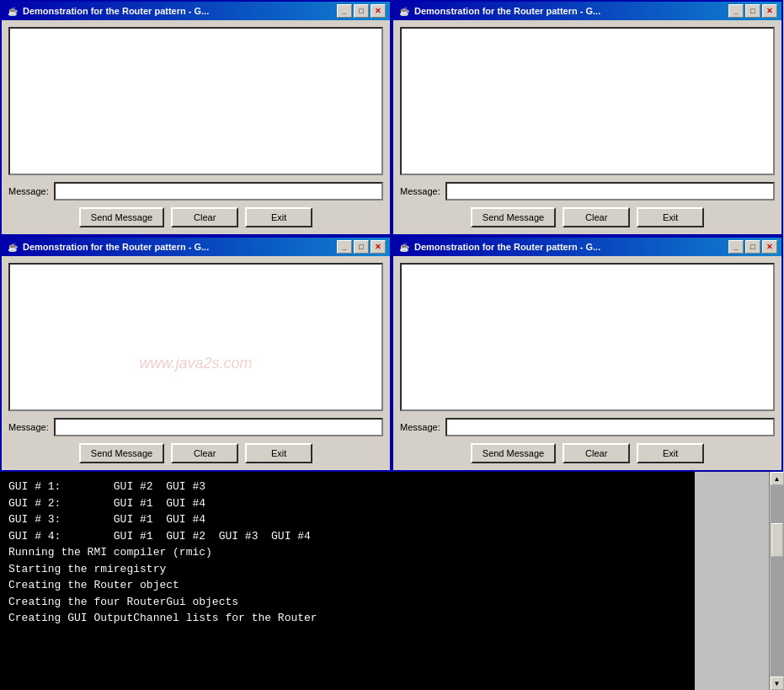 This screenshot has width=784, height=690. I want to click on console-line: Starting the rmiregistry, so click(347, 570).